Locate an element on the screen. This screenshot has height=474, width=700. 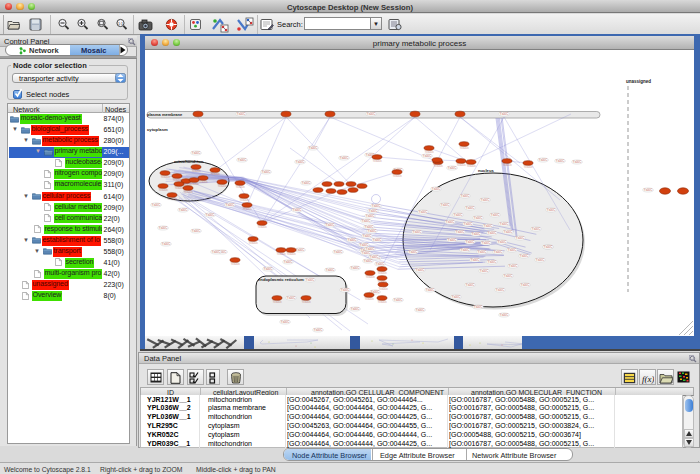
svg-text: nucleus is located at coordinates (486, 170).